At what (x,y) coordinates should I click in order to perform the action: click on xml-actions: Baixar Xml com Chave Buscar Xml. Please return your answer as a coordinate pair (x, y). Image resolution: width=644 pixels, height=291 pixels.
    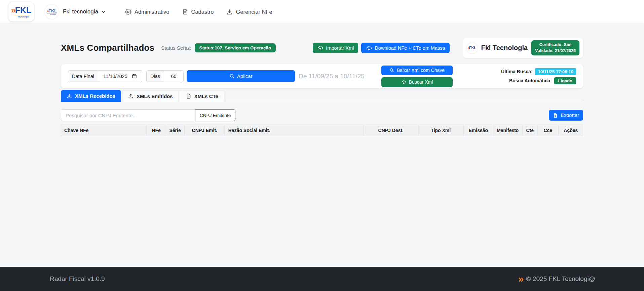
    Looking at the image, I should click on (417, 76).